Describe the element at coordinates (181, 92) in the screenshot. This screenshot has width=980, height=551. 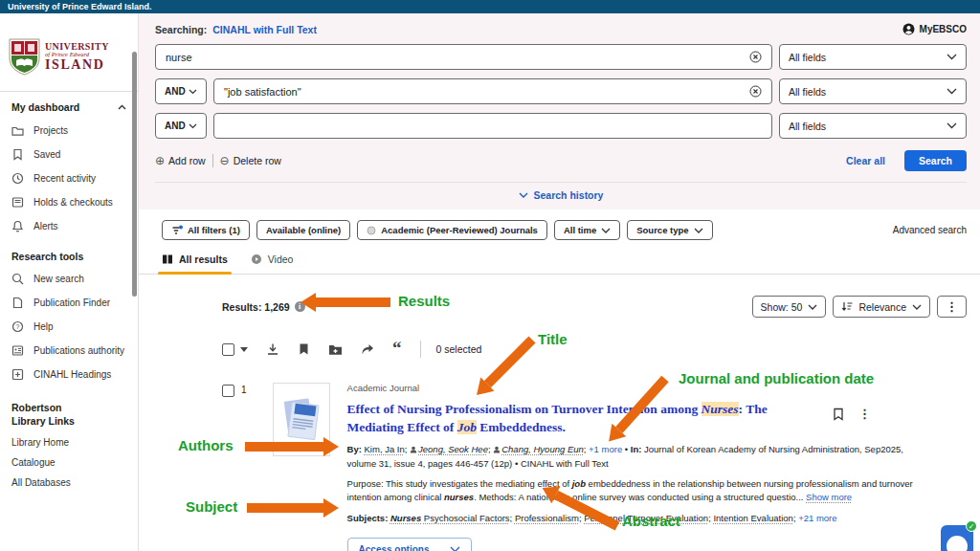
I see `operator-select-2: AND` at that location.